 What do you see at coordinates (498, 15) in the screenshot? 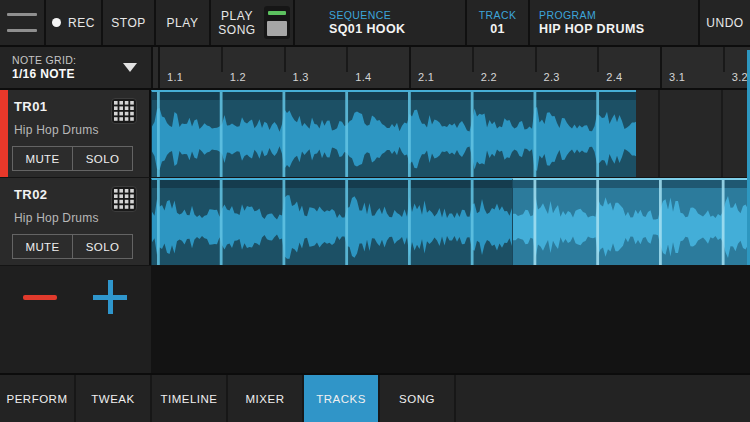
I see `track-label: TRACK` at bounding box center [498, 15].